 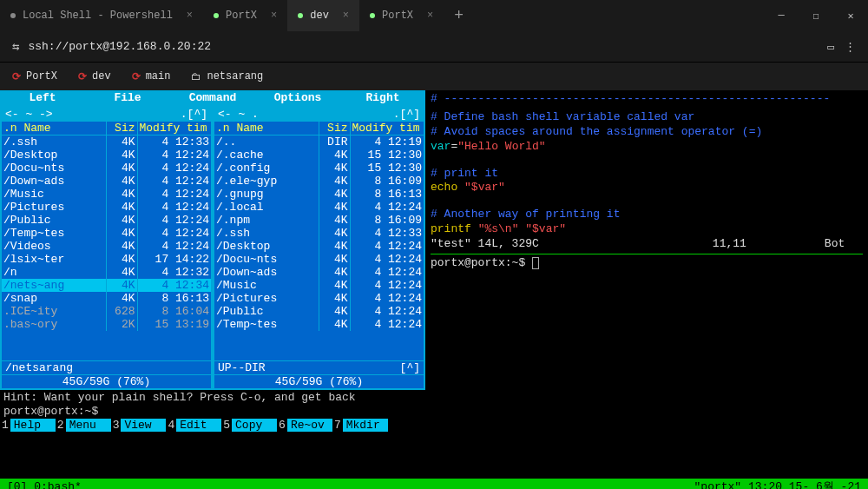 I want to click on fkey-mkdir: 7Mkdir, so click(x=360, y=426).